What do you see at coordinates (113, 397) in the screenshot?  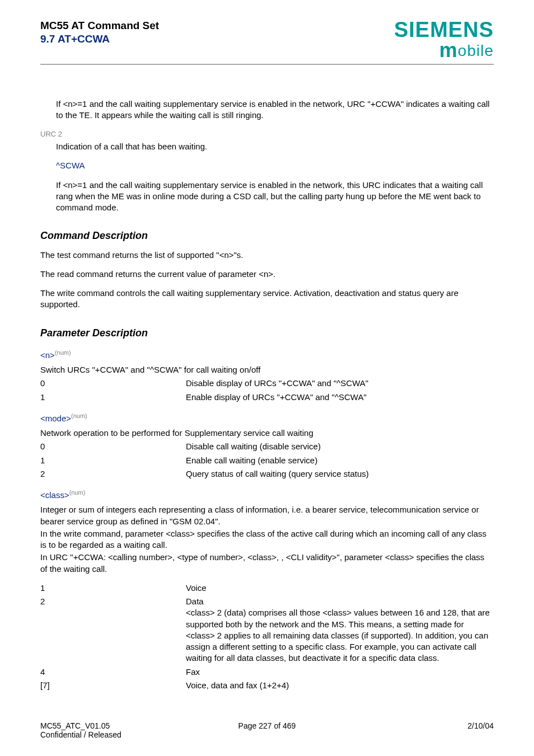 I see `param-n-row1-key: 1` at bounding box center [113, 397].